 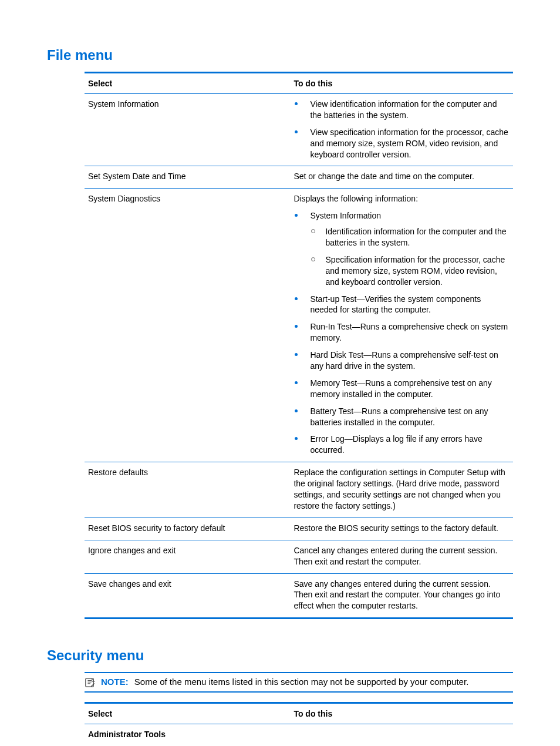 What do you see at coordinates (410, 257) in the screenshot?
I see `sub-bullet-list: Identification information for the compu…` at bounding box center [410, 257].